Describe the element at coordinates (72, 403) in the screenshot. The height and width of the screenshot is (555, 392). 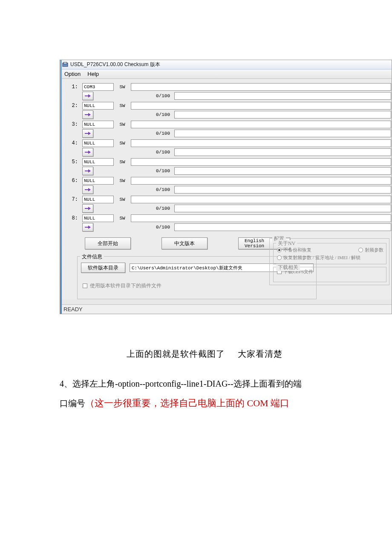
I see `caption-text: 口编号` at that location.